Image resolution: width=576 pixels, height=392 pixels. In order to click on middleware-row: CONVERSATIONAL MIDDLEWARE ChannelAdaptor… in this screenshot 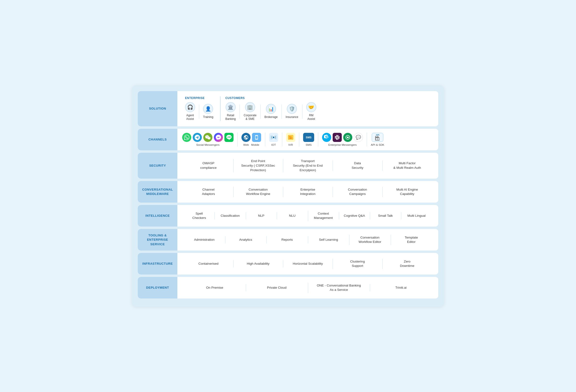, I will do `click(288, 192)`.